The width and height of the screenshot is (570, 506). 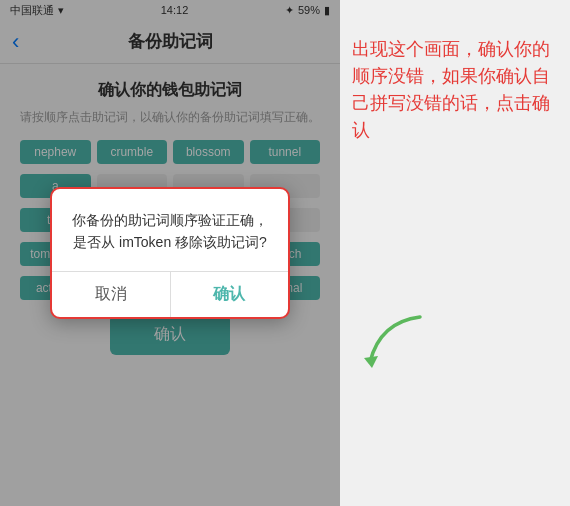 What do you see at coordinates (390, 342) in the screenshot?
I see `arrow-icon` at bounding box center [390, 342].